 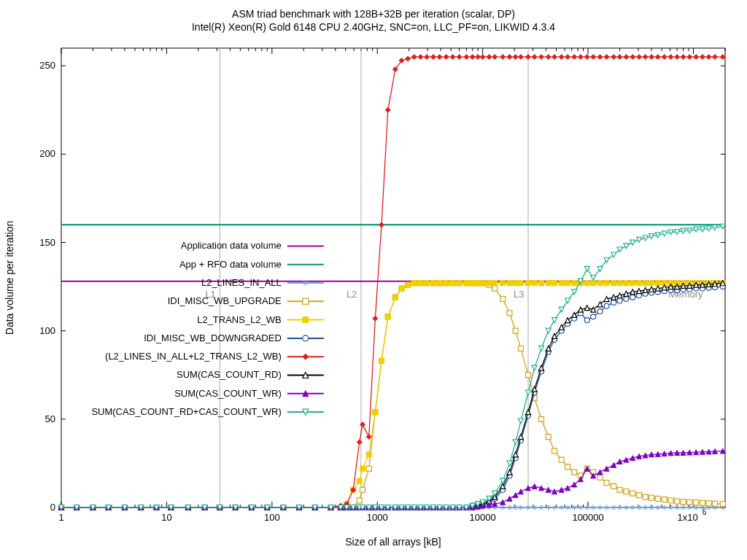 What do you see at coordinates (272, 518) in the screenshot?
I see `x-tick-label: 100` at bounding box center [272, 518].